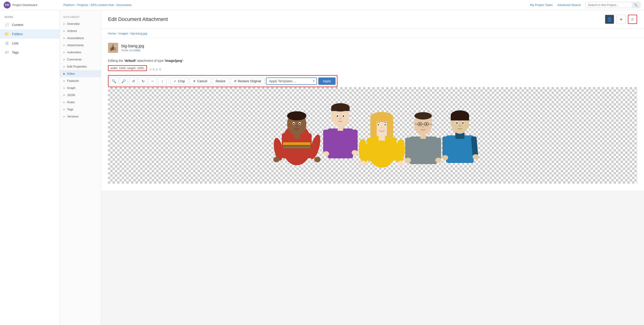  What do you see at coordinates (220, 81) in the screenshot?
I see `resize-button: Resize` at bounding box center [220, 81].